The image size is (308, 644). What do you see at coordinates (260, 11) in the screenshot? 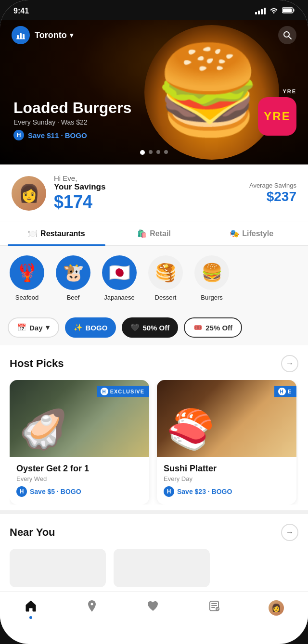
I see `signal-icon` at bounding box center [260, 11].